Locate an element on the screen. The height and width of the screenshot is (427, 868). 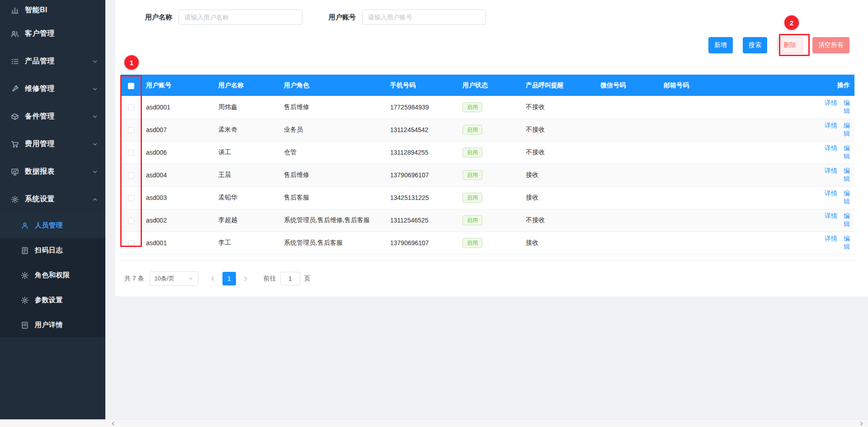
table-row: asd007 孟米奇 业务员 13112454542 启用 不接收 详情 编辑 is located at coordinates (487, 130).